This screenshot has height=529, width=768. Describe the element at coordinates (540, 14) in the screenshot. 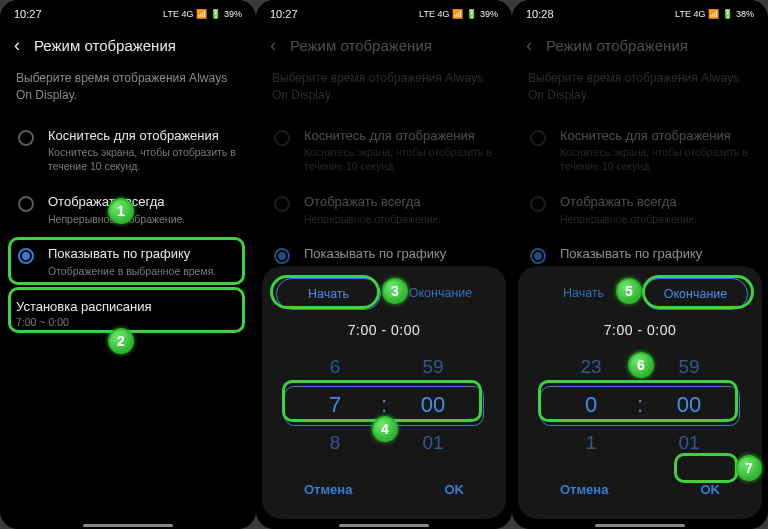

I see `status-time: 10:28` at that location.